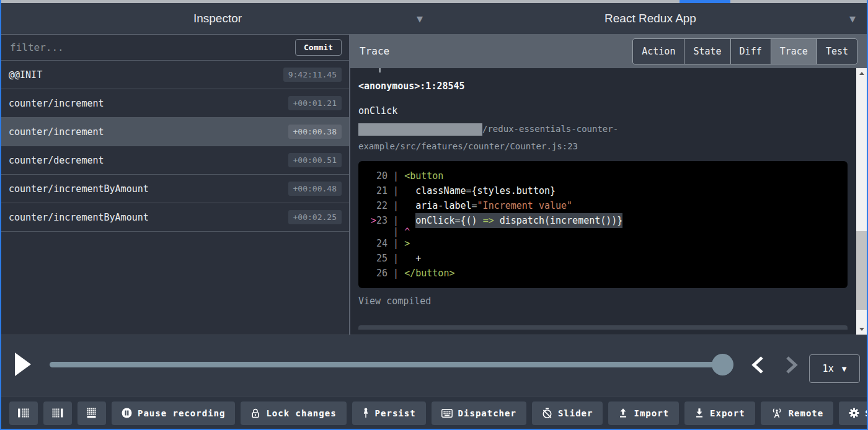  I want to click on action-list-item: counter/increment+00:00.38, so click(175, 132).